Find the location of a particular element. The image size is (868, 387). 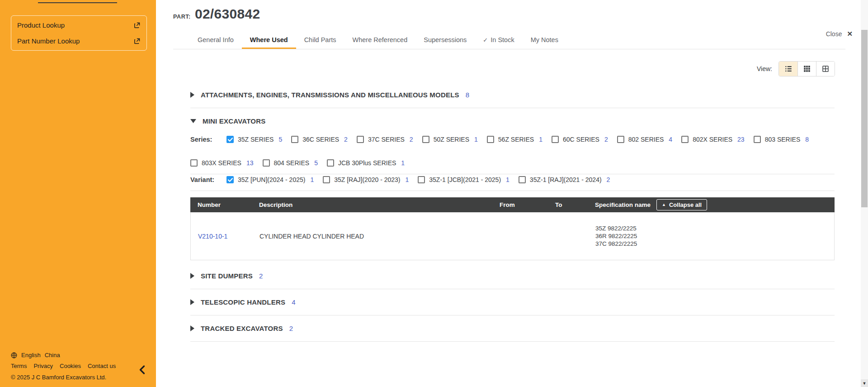

variant-checkbox-35z-raj: 35Z [RAJ](2020 - 2023) 1 is located at coordinates (366, 180).